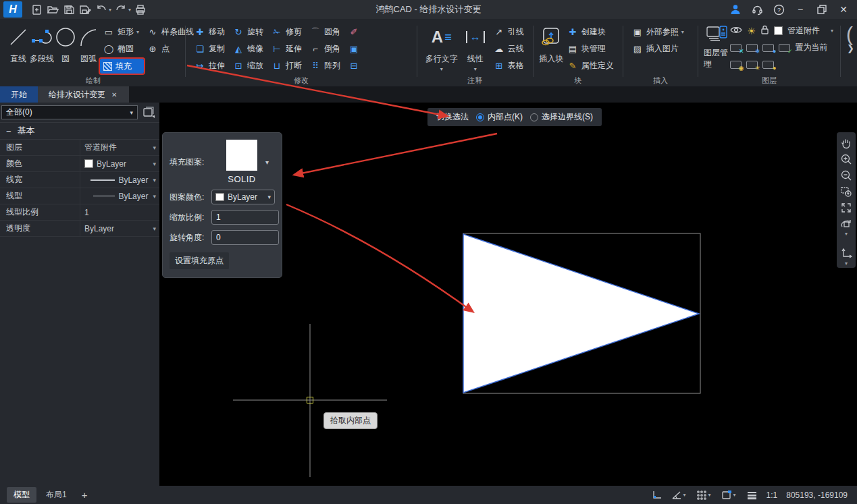  What do you see at coordinates (69, 9) in the screenshot?
I see `save-icon` at bounding box center [69, 9].